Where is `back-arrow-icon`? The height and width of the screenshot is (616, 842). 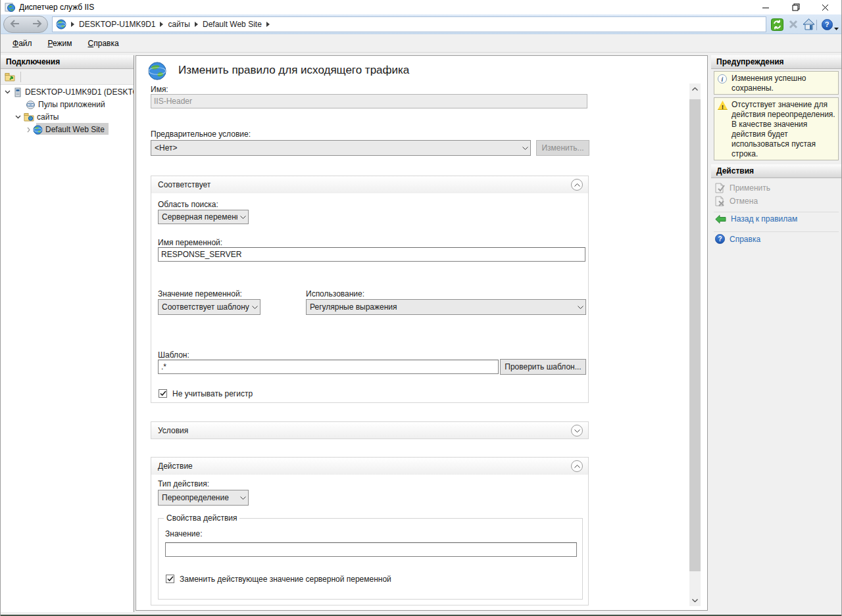 back-arrow-icon is located at coordinates (15, 24).